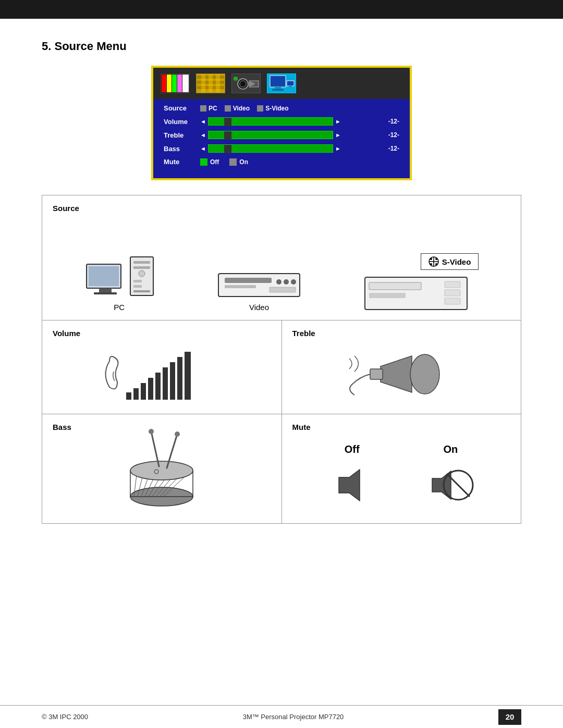  I want to click on filmstrip-icon, so click(211, 83).